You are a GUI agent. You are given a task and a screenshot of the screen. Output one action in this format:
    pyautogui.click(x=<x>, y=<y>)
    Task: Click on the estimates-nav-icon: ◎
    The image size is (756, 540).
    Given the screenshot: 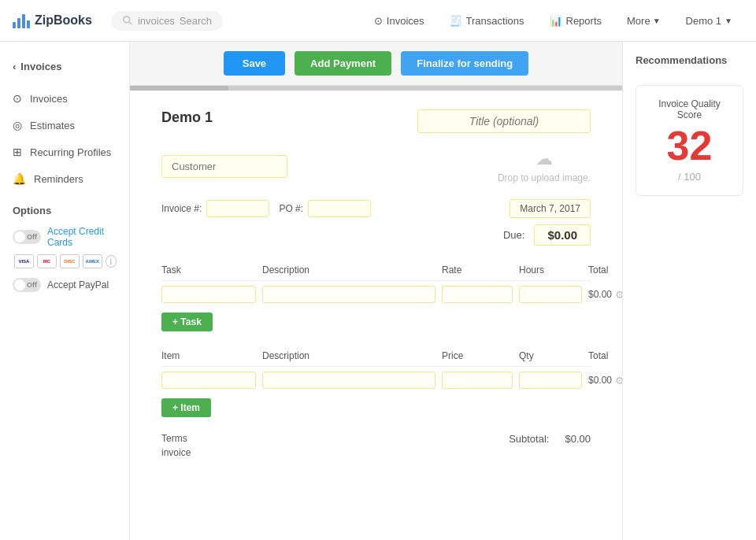 What is the action you would take?
    pyautogui.click(x=17, y=125)
    